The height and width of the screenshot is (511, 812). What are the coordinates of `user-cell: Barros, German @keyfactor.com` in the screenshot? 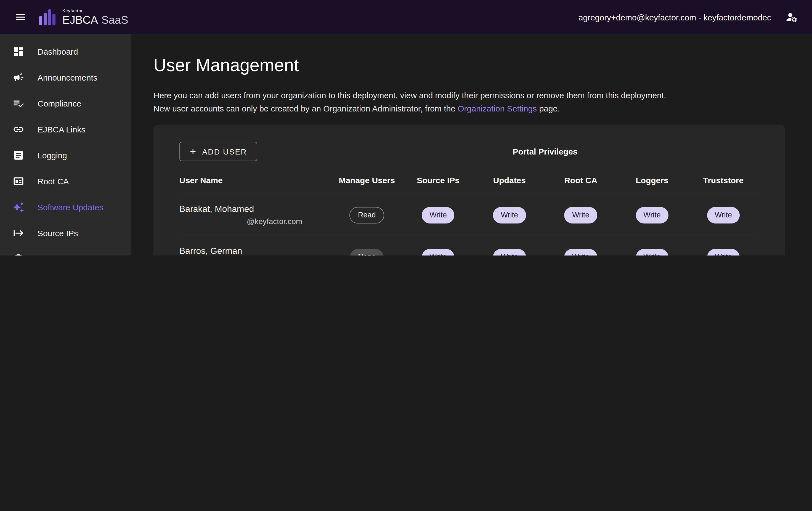 It's located at (255, 251).